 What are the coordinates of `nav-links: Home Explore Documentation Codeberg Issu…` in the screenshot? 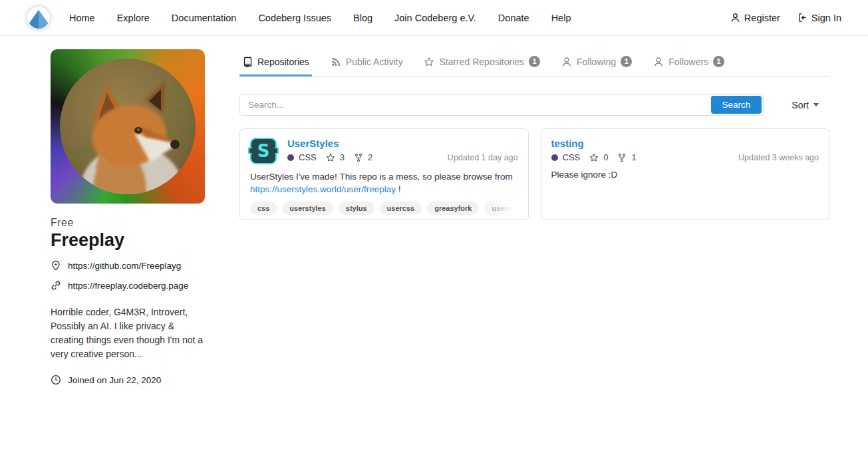 It's located at (320, 18).